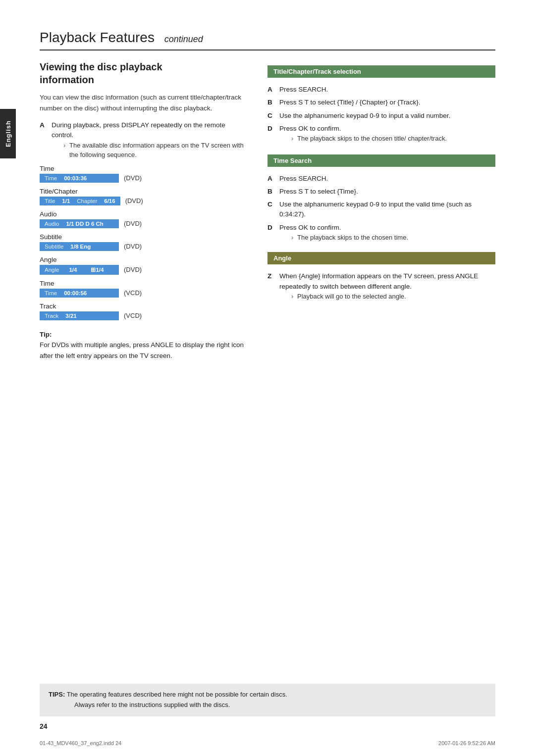  Describe the element at coordinates (44, 726) in the screenshot. I see `page-number: 24` at that location.